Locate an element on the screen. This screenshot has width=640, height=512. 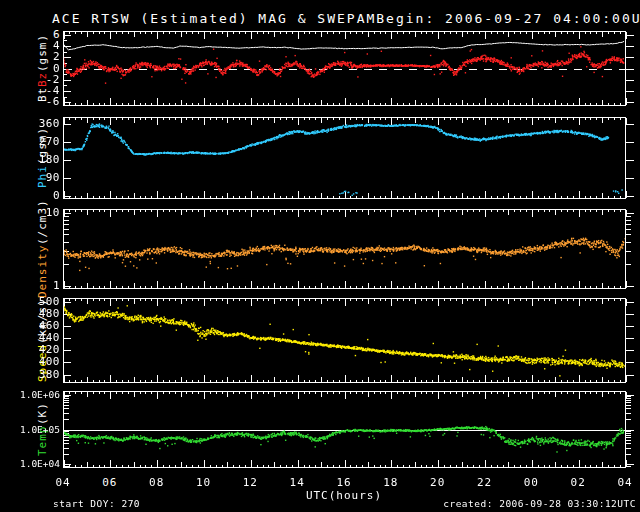
y-tick-label: 480 is located at coordinates (30, 314).